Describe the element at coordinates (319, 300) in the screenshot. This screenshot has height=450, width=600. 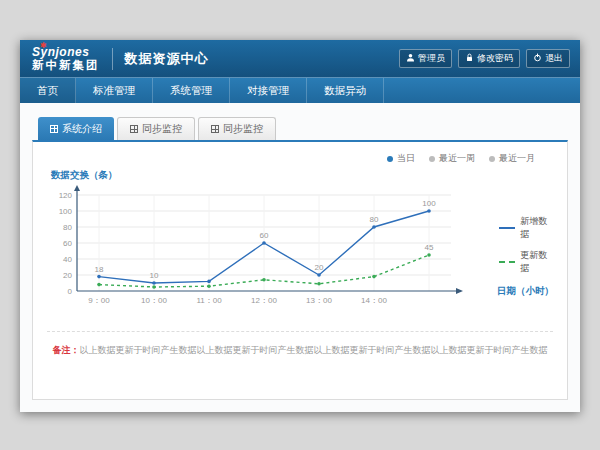
I see `svg-text: 13：00` at that location.